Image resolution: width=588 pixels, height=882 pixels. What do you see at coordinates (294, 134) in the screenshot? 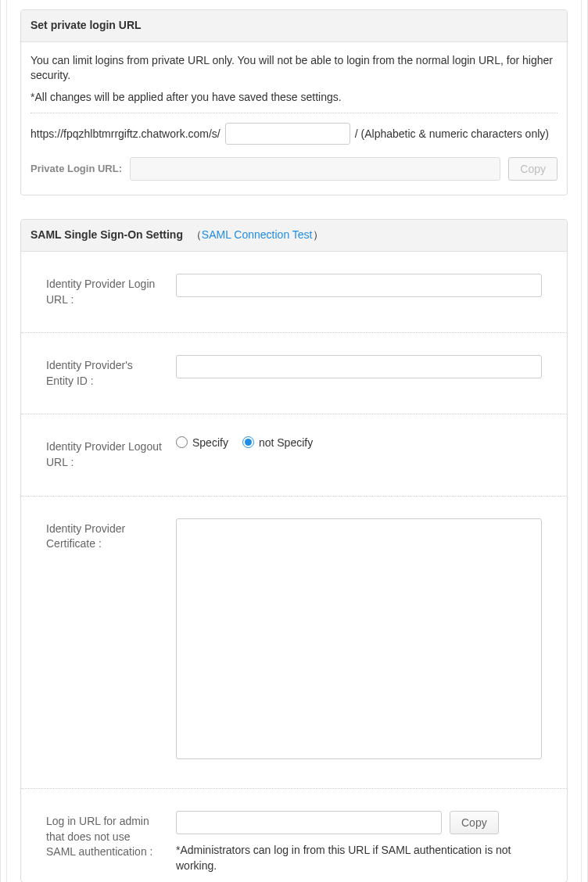
I see `private-url-line: https://fpqzhlbtmrrgiftz.chatwork.com/s/…` at bounding box center [294, 134].